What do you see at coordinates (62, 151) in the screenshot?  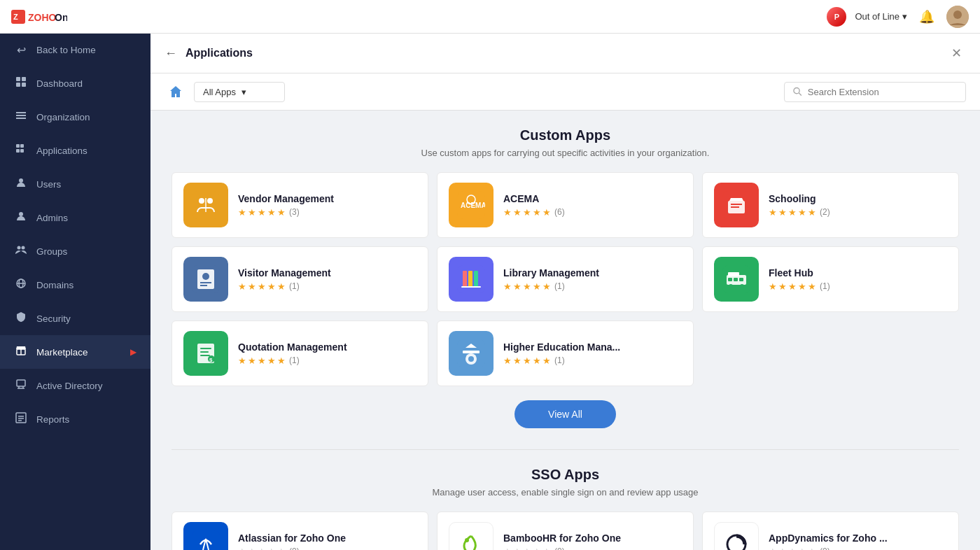 I see `sidebar-item-label: Applications` at bounding box center [62, 151].